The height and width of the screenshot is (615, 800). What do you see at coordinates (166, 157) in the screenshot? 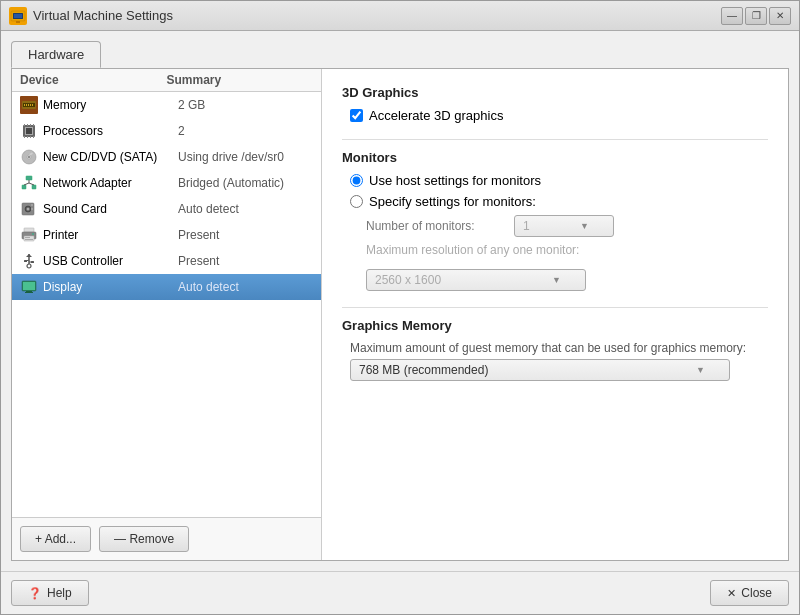
I see `device-row-cdvd: New CD/DVD (SATA) Using drive /dev/sr0` at bounding box center [166, 157].